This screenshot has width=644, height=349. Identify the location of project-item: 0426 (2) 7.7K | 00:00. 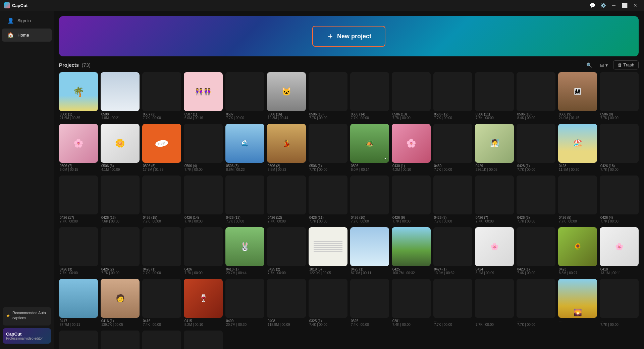
(120, 252).